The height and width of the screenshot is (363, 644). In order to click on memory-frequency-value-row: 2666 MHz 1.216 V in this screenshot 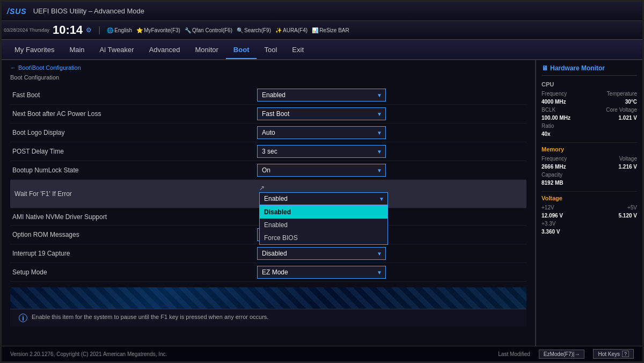, I will do `click(589, 166)`.